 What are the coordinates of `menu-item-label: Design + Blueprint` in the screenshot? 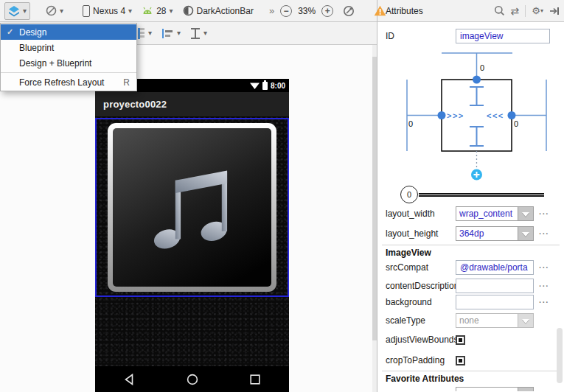 It's located at (74, 63).